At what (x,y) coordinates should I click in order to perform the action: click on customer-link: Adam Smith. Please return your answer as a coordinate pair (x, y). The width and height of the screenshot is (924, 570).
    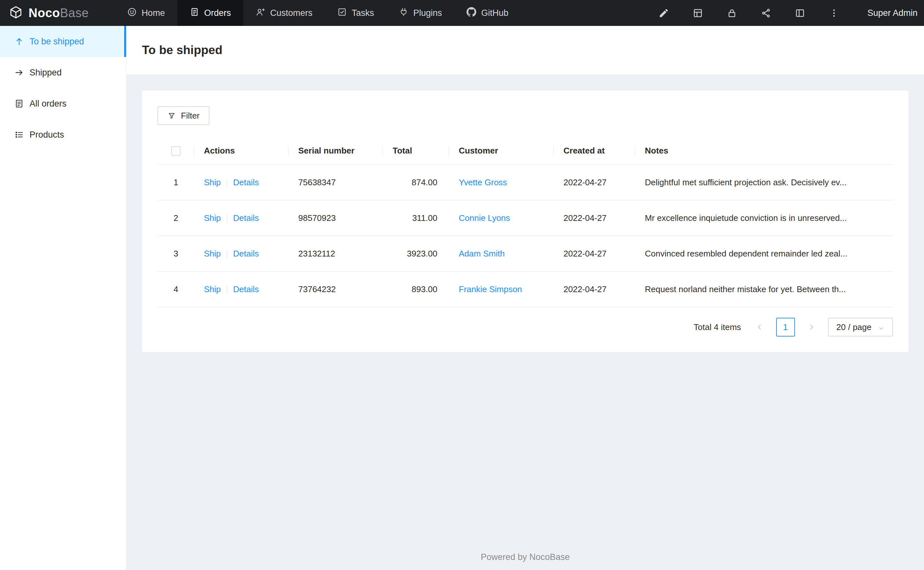
    Looking at the image, I should click on (482, 254).